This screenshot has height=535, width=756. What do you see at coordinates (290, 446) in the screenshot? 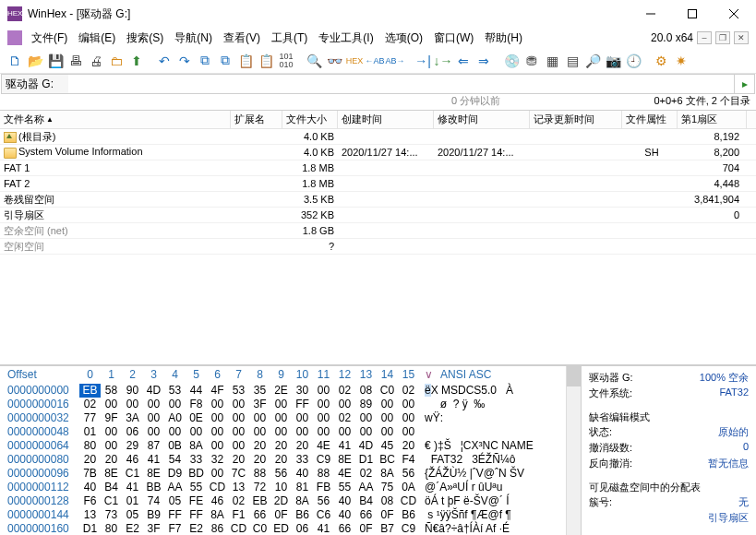
I see `hex-row: 0000000064800029870B8A00002020204E414D45…` at bounding box center [290, 446].